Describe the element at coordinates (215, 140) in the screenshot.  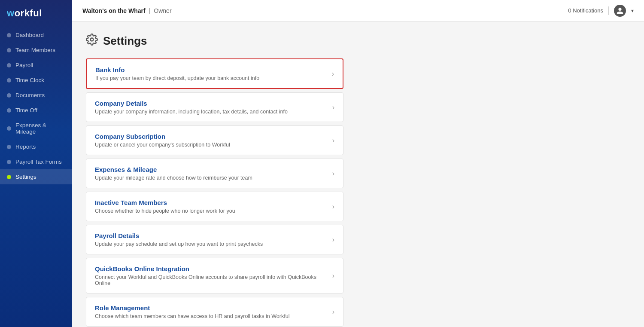
I see `settings-card-company-subscription: Company SubscriptionUpdate or cancel you…` at that location.